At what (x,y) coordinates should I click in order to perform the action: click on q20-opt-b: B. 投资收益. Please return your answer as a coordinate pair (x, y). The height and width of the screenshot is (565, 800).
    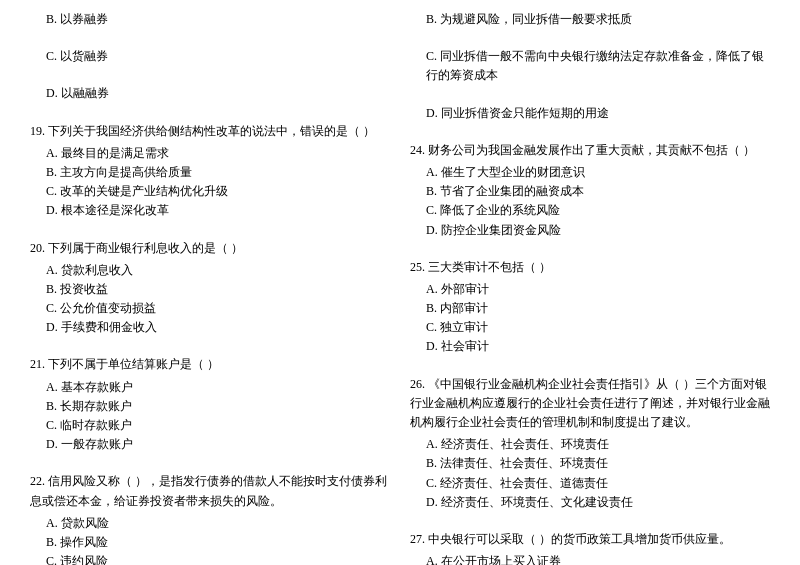
    Looking at the image, I should click on (210, 290).